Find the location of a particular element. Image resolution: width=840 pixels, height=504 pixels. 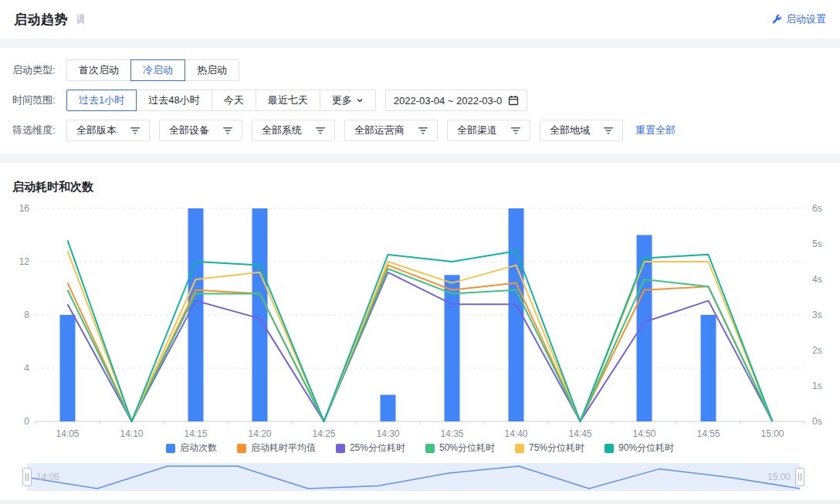

launch-type-group: 首次启动冷启动热启动 is located at coordinates (153, 70).